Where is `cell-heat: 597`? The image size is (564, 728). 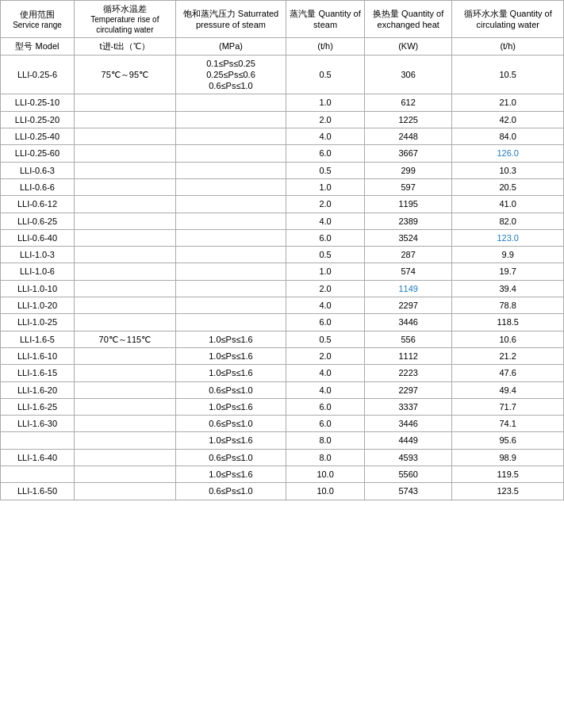 cell-heat: 597 is located at coordinates (408, 187).